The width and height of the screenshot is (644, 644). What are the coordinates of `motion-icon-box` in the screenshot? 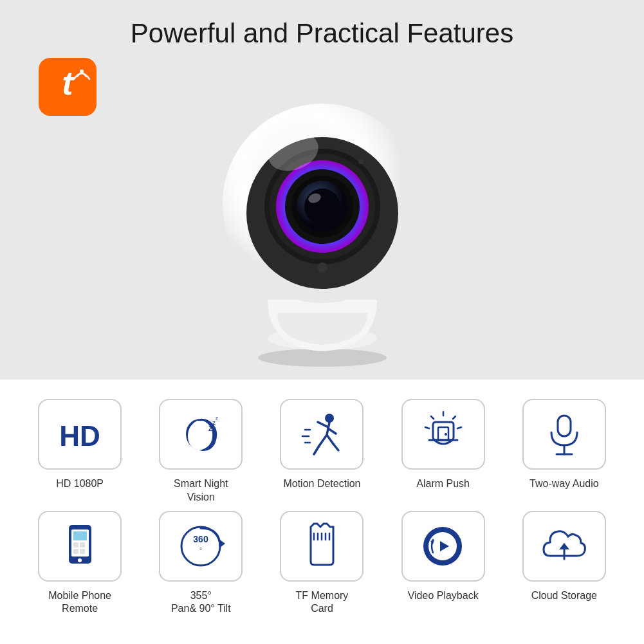 It's located at (322, 434).